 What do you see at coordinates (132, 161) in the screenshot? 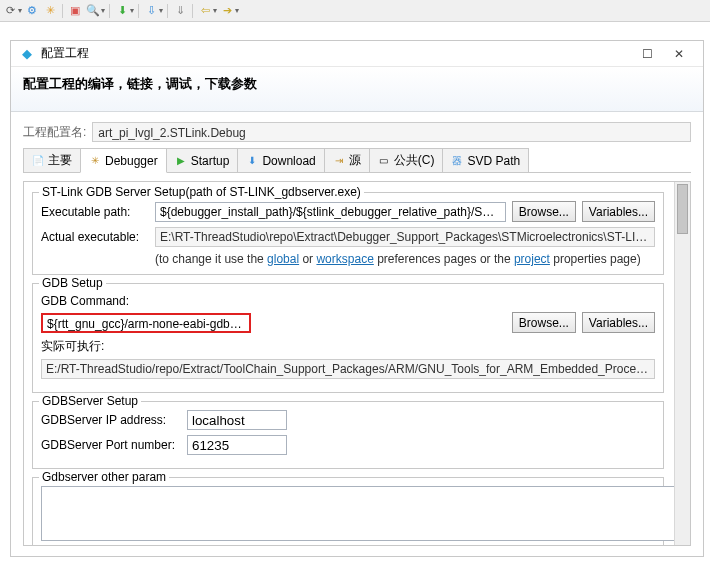
I see `tab-label: Debugger` at bounding box center [132, 161].